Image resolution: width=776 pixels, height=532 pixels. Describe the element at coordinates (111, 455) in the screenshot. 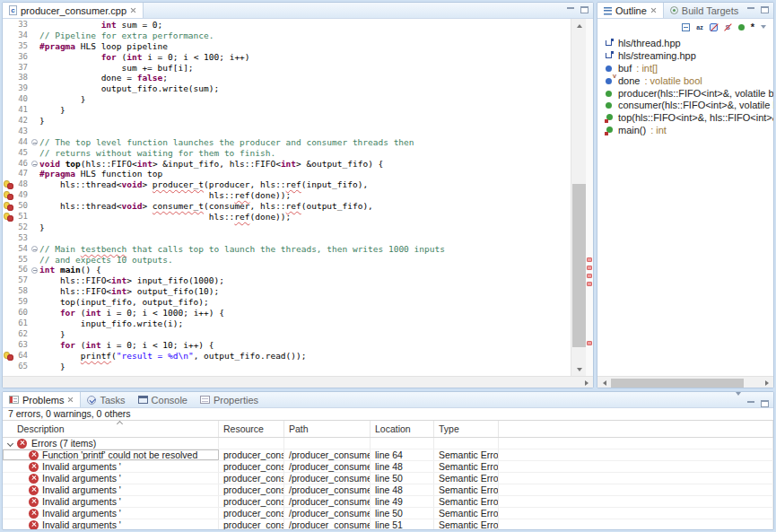

I see `problem-description-cell: Function 'printf' could not be resolved` at that location.